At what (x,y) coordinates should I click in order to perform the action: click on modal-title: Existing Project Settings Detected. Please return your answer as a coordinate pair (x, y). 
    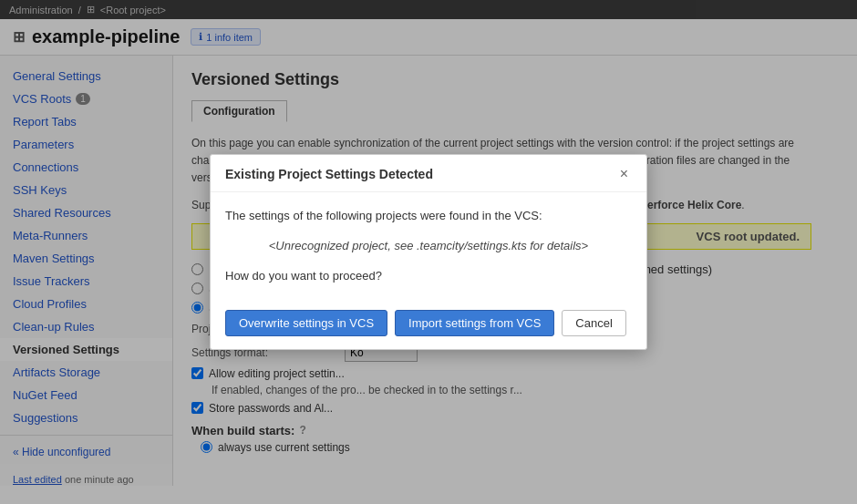
    Looking at the image, I should click on (329, 174).